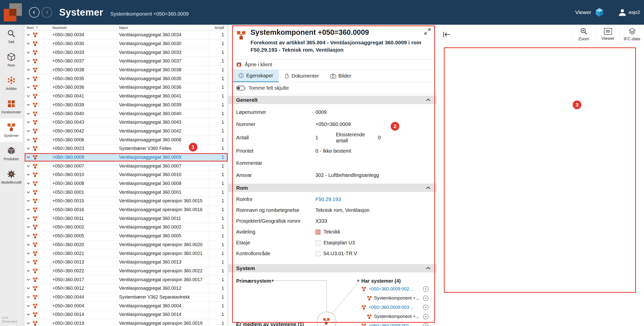  What do you see at coordinates (126, 184) in the screenshot?
I see `table-row: +050=360.0008 Ventilasjonsaggregat 360.0…` at bounding box center [126, 184].